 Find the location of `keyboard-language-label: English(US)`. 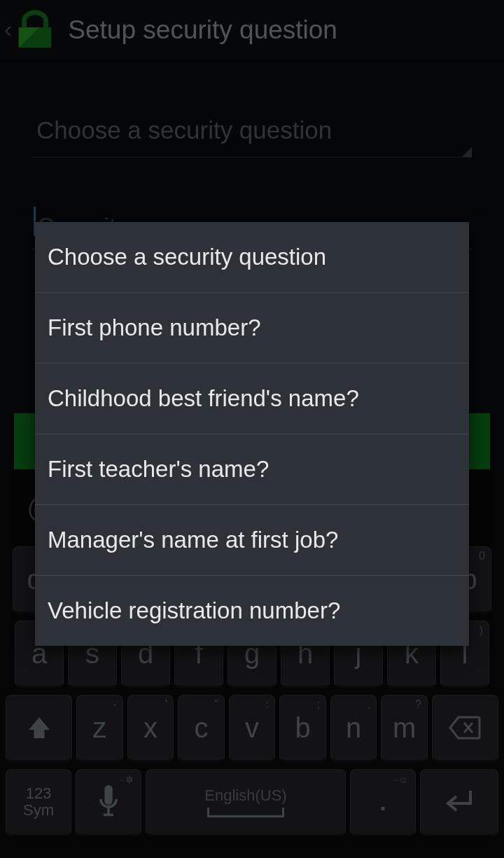

keyboard-language-label: English(US) is located at coordinates (245, 796).